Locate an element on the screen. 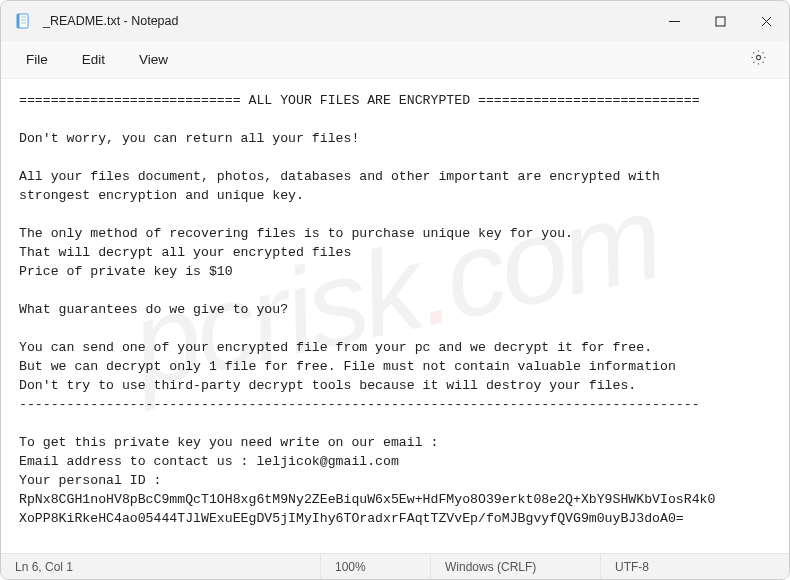 This screenshot has width=790, height=580. content-line: What guarantees do we give to you? is located at coordinates (154, 310).